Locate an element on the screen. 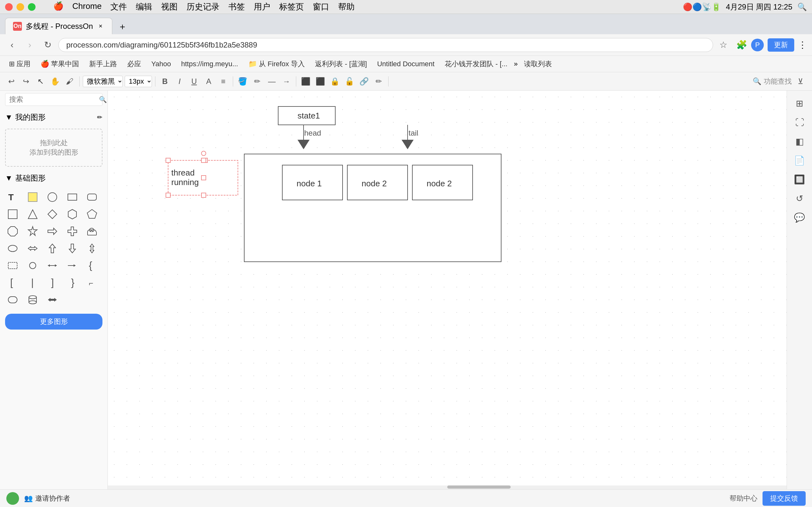  basic-shapes-section: ▼ 基础图形 is located at coordinates (54, 178).